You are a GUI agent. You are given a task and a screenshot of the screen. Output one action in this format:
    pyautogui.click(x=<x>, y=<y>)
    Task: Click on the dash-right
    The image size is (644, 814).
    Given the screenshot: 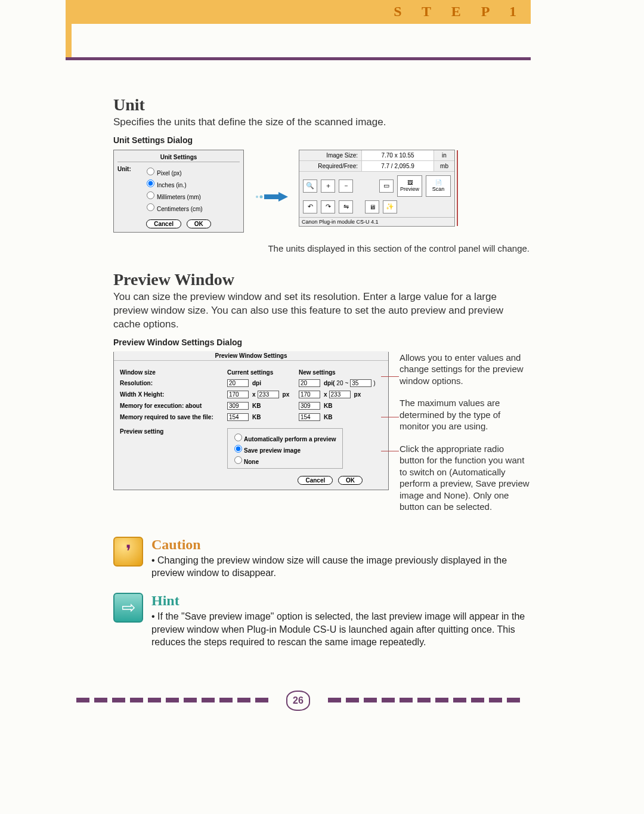 What is the action you would take?
    pyautogui.click(x=429, y=700)
    